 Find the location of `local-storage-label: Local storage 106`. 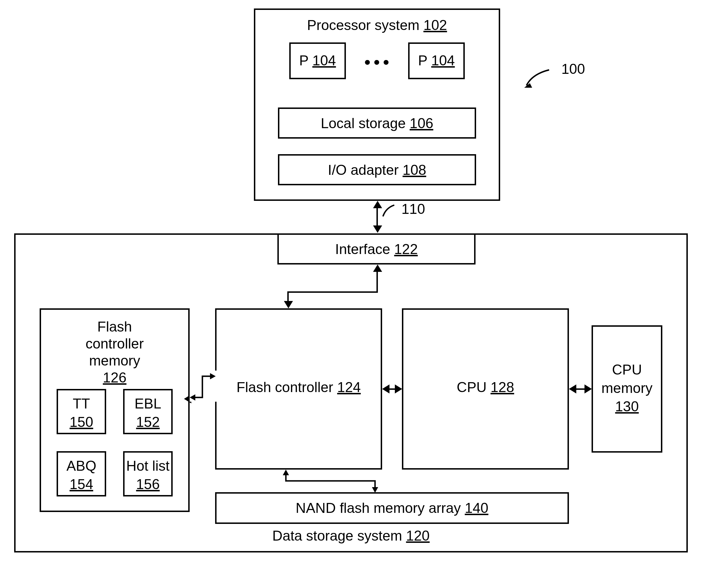

local-storage-label: Local storage 106 is located at coordinates (377, 123).